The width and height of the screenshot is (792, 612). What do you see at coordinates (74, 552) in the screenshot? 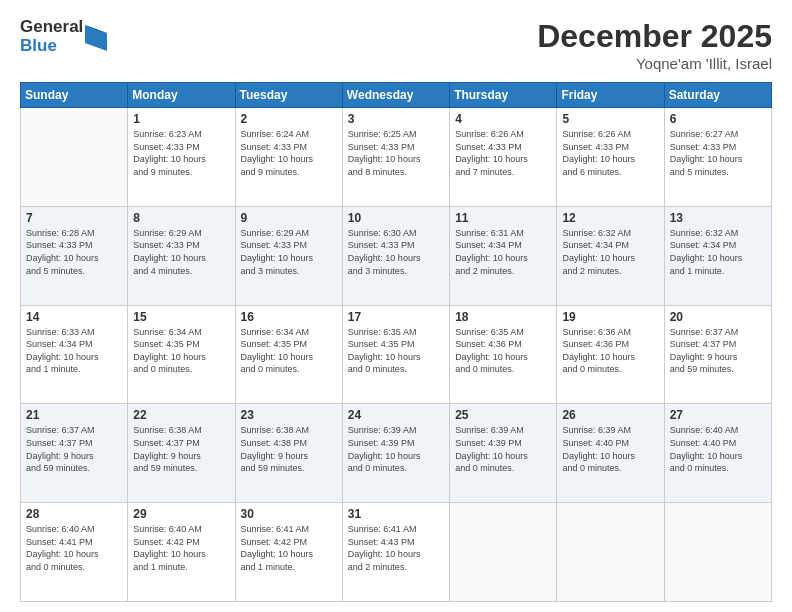
I see `calendar-cell: 28Sunrise: 6:40 AM Sunset: 4:41 PM Dayli…` at bounding box center [74, 552].